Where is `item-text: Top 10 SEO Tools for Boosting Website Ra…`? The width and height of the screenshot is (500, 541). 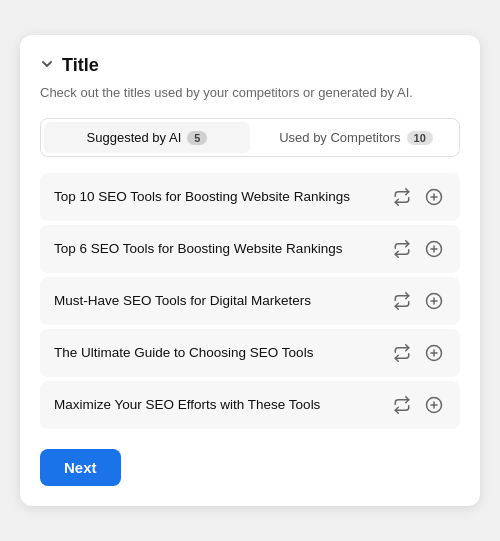 item-text: Top 10 SEO Tools for Boosting Website Ra… is located at coordinates (217, 198).